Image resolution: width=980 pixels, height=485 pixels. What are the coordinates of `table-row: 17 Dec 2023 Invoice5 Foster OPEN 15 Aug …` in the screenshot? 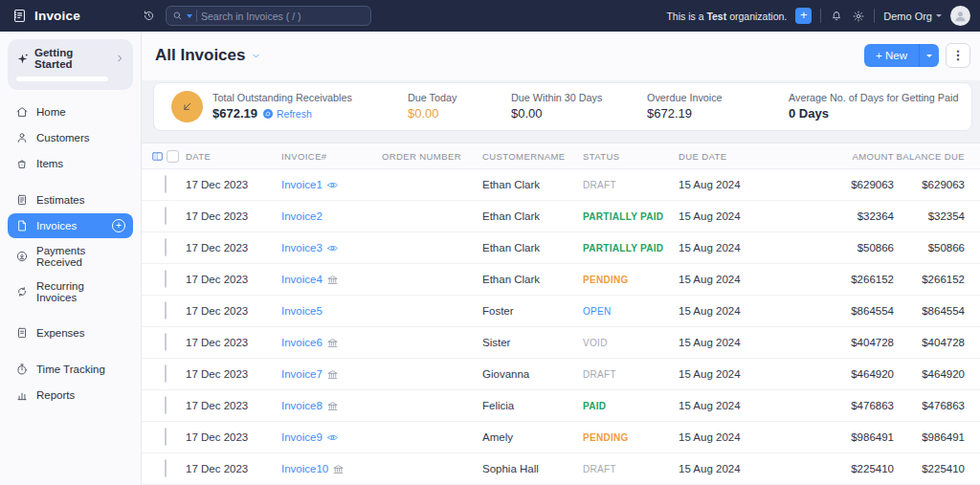 It's located at (561, 312).